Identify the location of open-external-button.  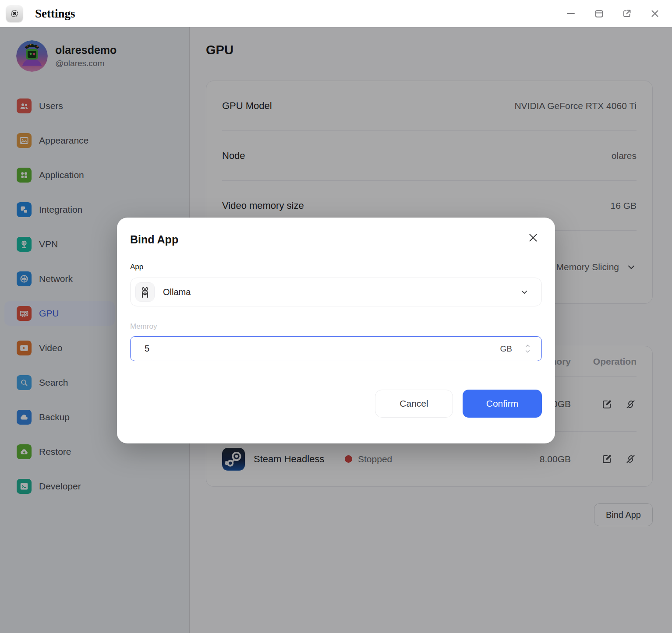
(627, 14).